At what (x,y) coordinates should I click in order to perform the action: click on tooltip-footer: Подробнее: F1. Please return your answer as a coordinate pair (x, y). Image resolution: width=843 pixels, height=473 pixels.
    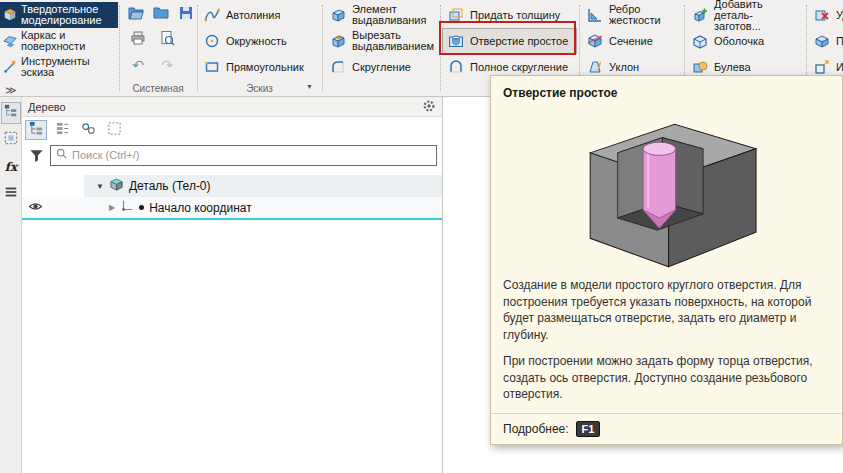
    Looking at the image, I should click on (666, 428).